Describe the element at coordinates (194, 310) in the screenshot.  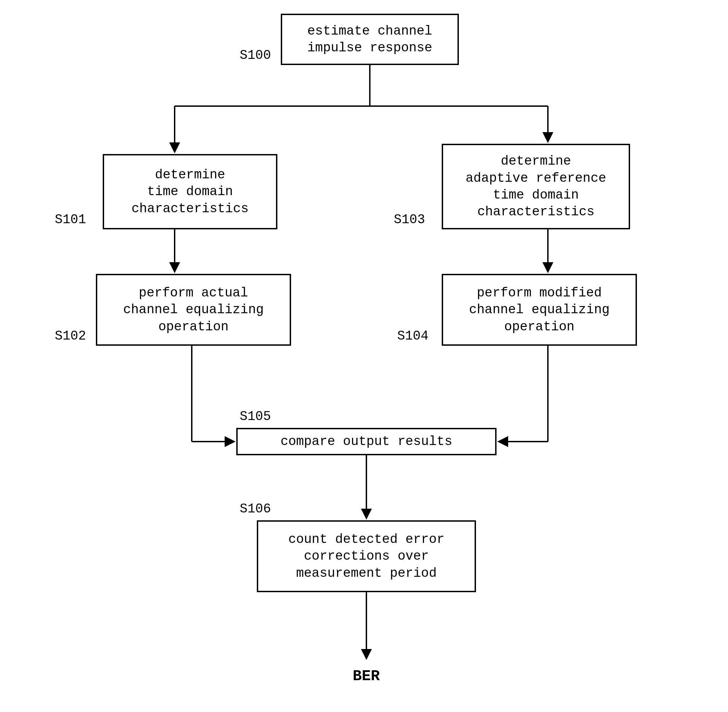
I see `node-s102-text: perform actual channel equalizing operat…` at that location.